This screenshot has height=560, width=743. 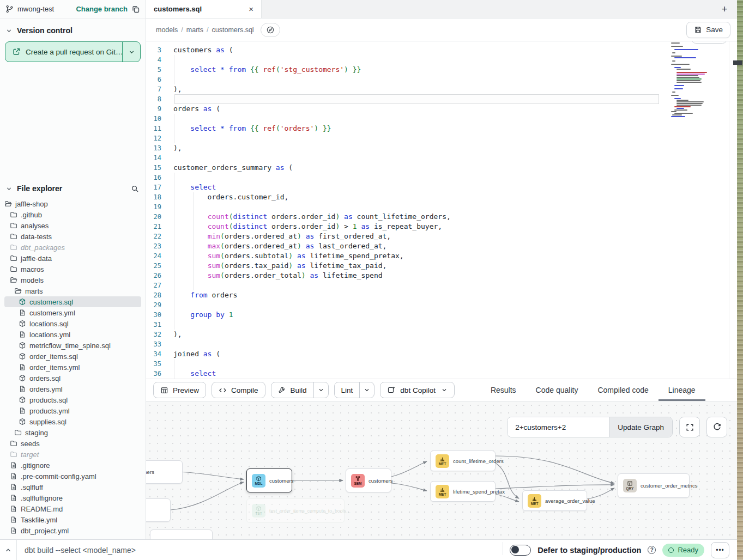 What do you see at coordinates (8, 550) in the screenshot?
I see `expand-command-bar-button` at bounding box center [8, 550].